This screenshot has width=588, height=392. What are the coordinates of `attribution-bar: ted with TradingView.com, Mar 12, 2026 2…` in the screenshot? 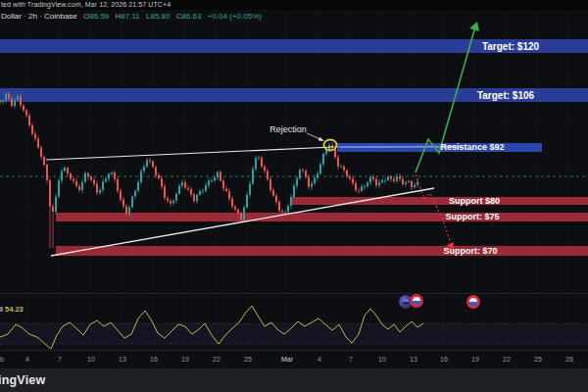 It's located at (294, 5).